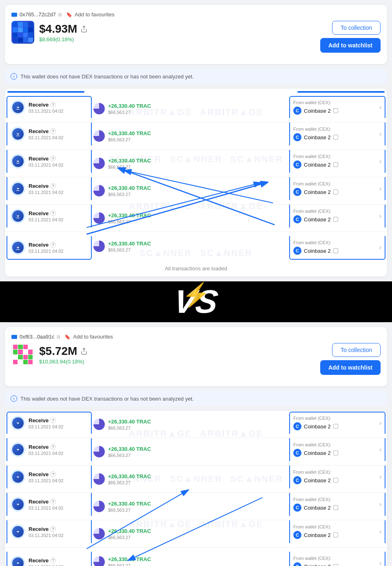  Describe the element at coordinates (93, 336) in the screenshot. I see `wallet2-add-favourites: Add to favourites` at that location.